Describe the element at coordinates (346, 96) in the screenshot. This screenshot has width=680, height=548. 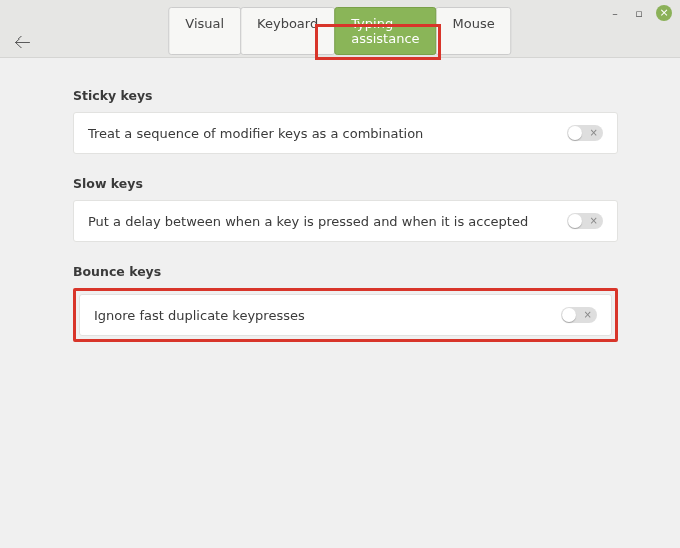
I see `section-title-sticky: Sticky keys` at that location.